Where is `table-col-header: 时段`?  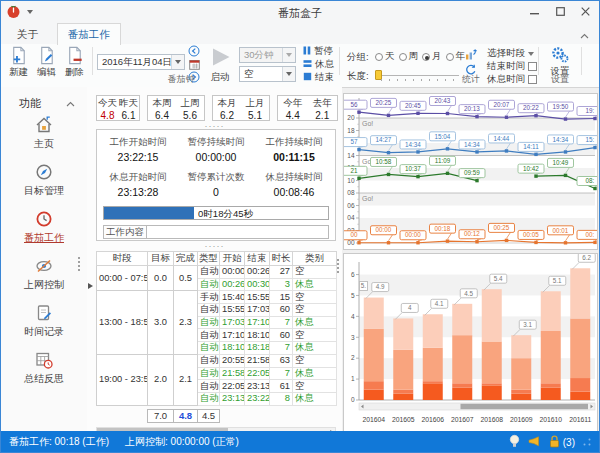 table-col-header: 时段 is located at coordinates (122, 259).